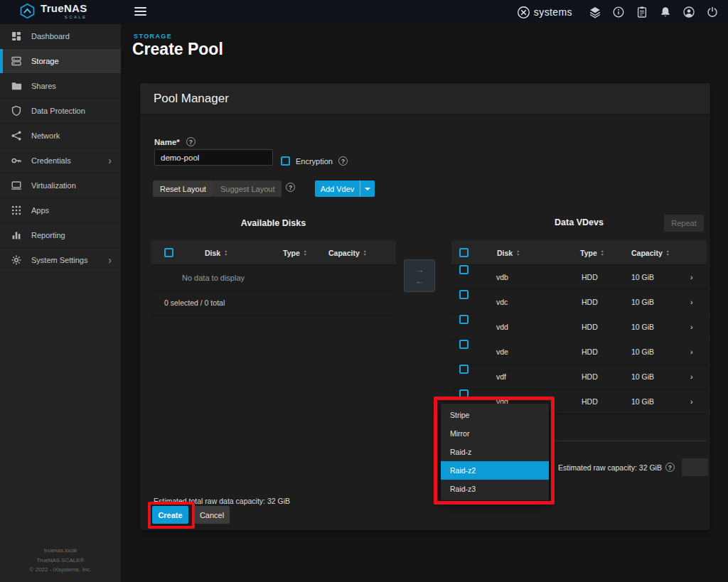  Describe the element at coordinates (178, 50) in the screenshot. I see `page-title: Create Pool` at that location.